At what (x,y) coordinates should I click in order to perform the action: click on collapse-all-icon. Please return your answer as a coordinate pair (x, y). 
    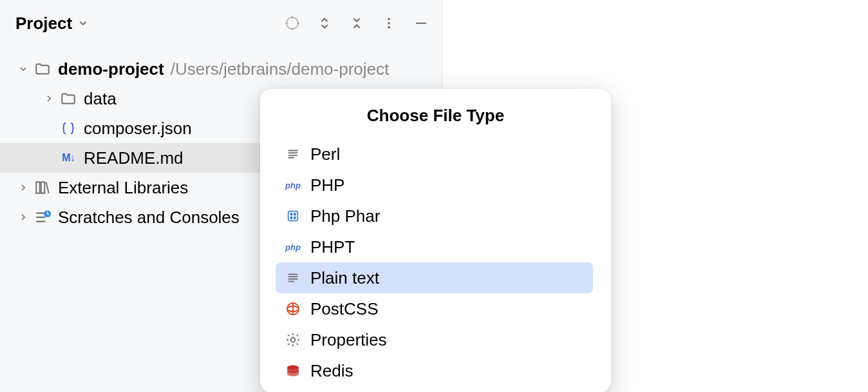
    Looking at the image, I should click on (357, 23).